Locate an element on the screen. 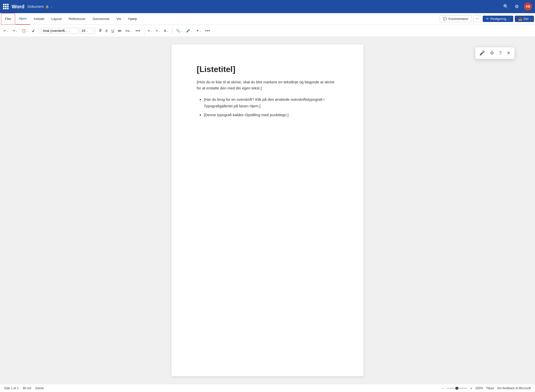 This screenshot has width=535, height=392. toolbar: ↩ ⌄ ↪ ⌄ 📋 ⌄ 🖌 Arial (overskrift... ⌄ 24 … is located at coordinates (268, 31).